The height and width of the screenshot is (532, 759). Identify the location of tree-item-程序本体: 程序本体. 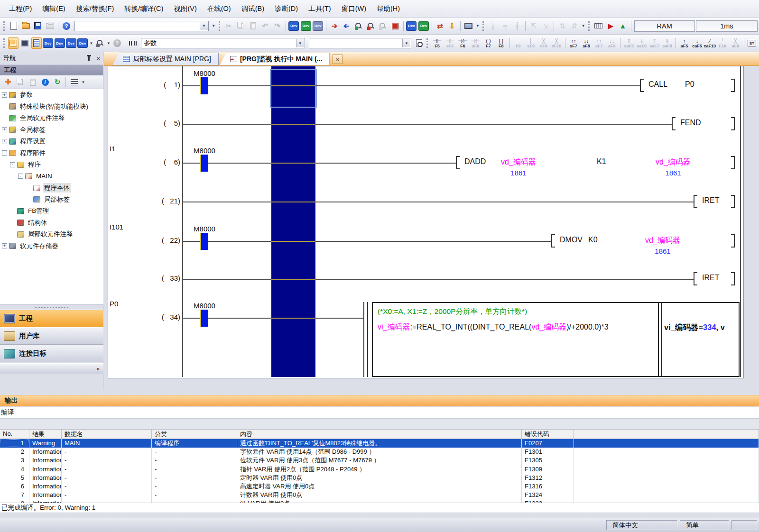
(52, 188).